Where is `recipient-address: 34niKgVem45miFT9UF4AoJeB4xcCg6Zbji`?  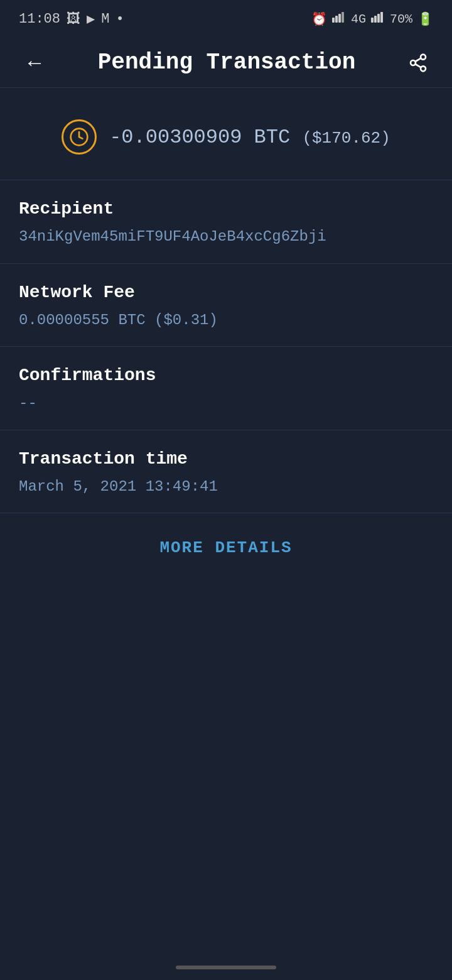 recipient-address: 34niKgVem45miFT9UF4AoJeB4xcCg6Zbji is located at coordinates (226, 237).